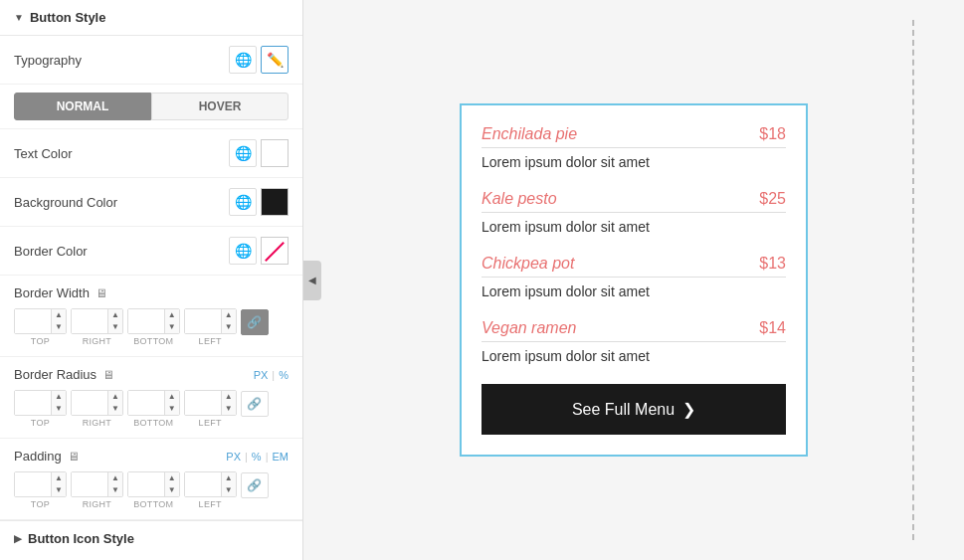  Describe the element at coordinates (229, 478) in the screenshot. I see `padding-left-up: ▲` at that location.